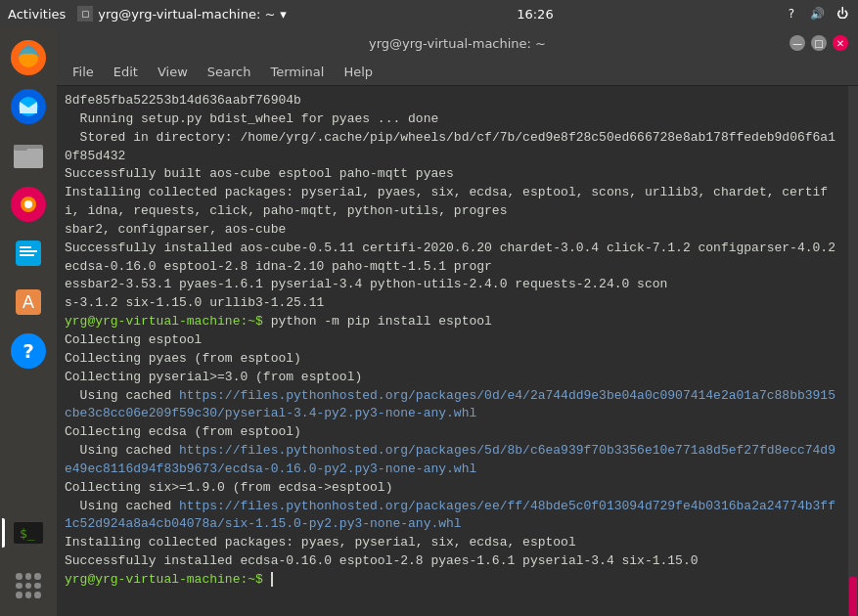 This screenshot has height=616, width=858. I want to click on terminal-line: Stored in directory: /home/yrg/.cache/pi…, so click(452, 148).